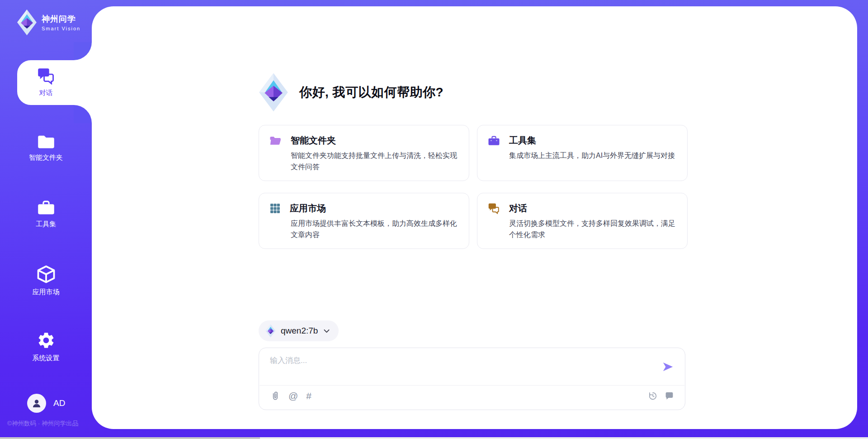 The width and height of the screenshot is (868, 439). What do you see at coordinates (37, 403) in the screenshot?
I see `avatar` at bounding box center [37, 403].